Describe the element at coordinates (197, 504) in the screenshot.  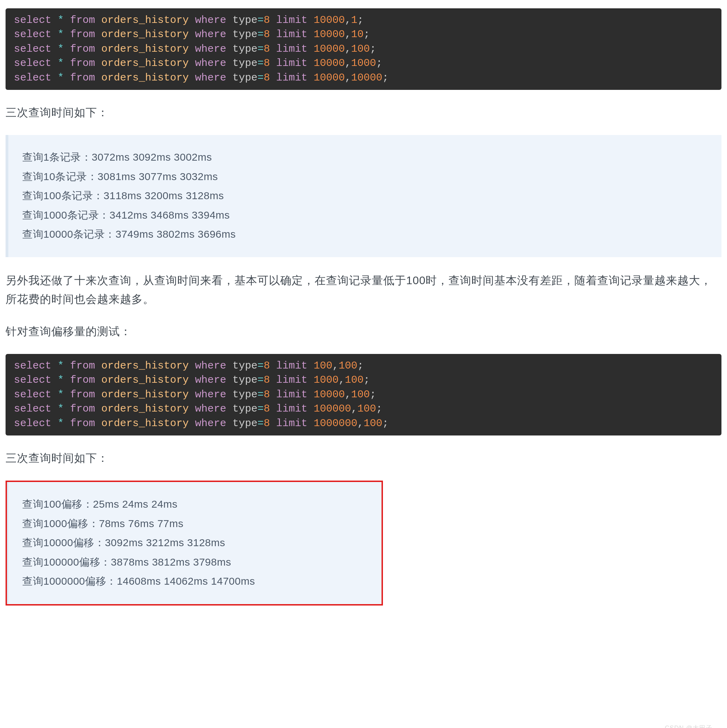
I see `result-line: 查询100偏移：25ms 24ms 24ms` at that location.